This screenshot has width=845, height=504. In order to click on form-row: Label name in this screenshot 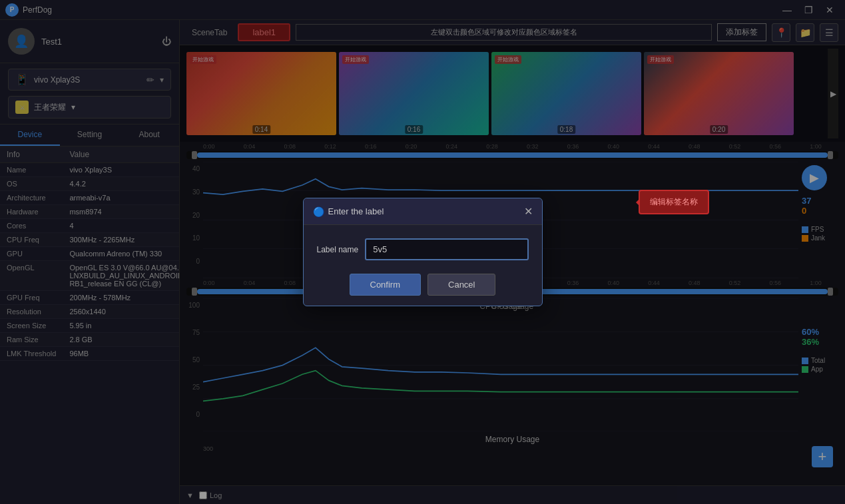, I will do `click(423, 249)`.